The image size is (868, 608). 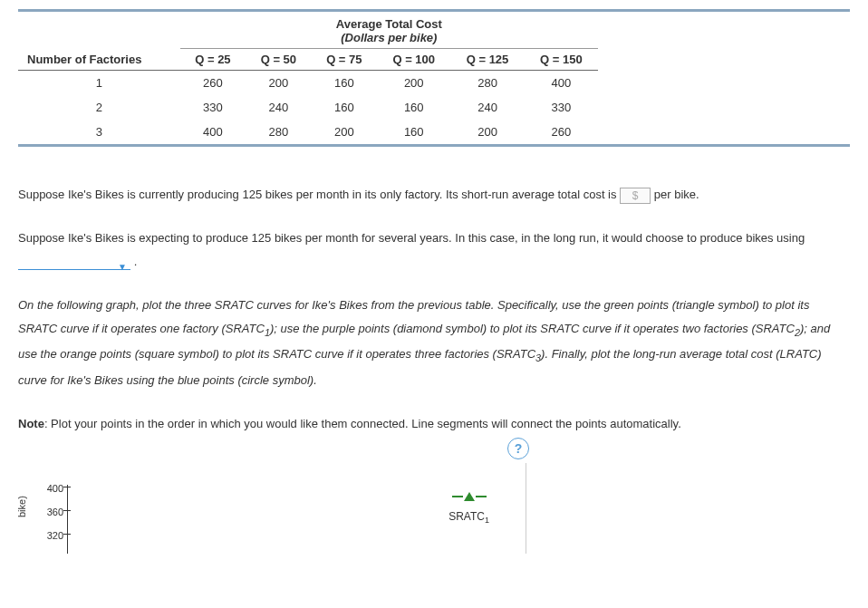 I want to click on question-1: Suppose Ike's Bikes is currently produci…, so click(x=434, y=195).